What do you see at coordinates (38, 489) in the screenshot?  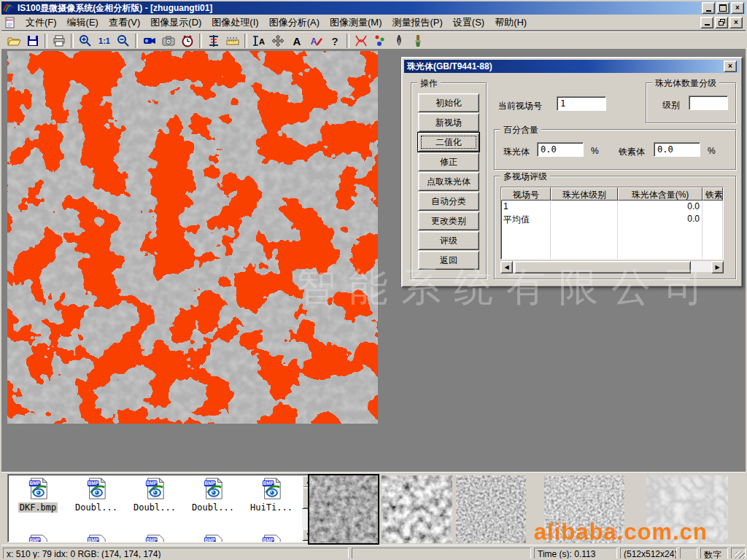 I see `bmp-file-icon: BMP` at bounding box center [38, 489].